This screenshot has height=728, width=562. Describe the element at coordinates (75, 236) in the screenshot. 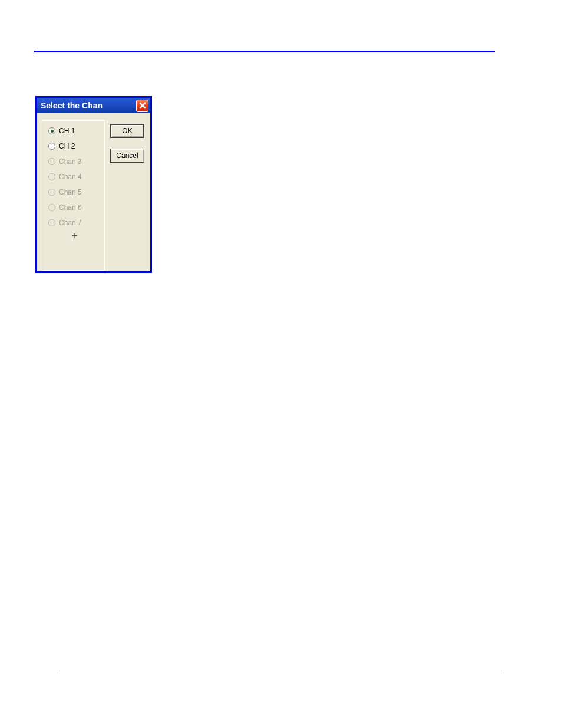

I see `plus-icon: +` at that location.